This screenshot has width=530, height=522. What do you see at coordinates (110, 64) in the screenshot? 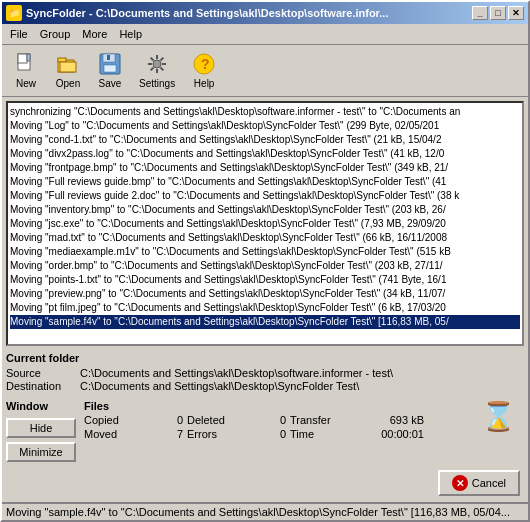
I see `save-icon` at bounding box center [110, 64].